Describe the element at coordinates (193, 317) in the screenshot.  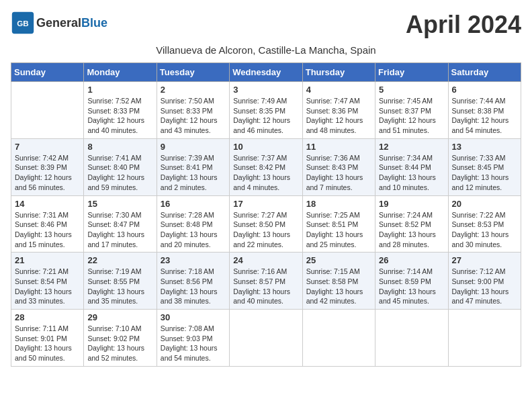
I see `day-number: 30` at that location.